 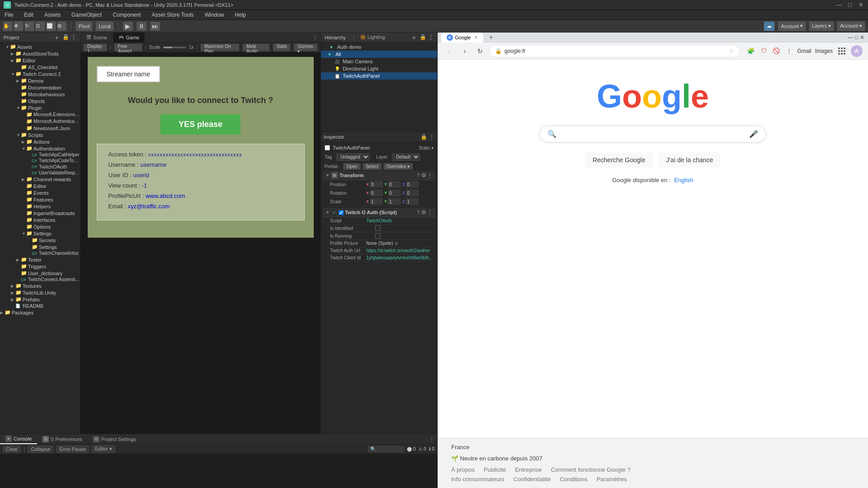 What do you see at coordinates (40, 26) in the screenshot?
I see `scale-tool: ⊡` at bounding box center [40, 26].